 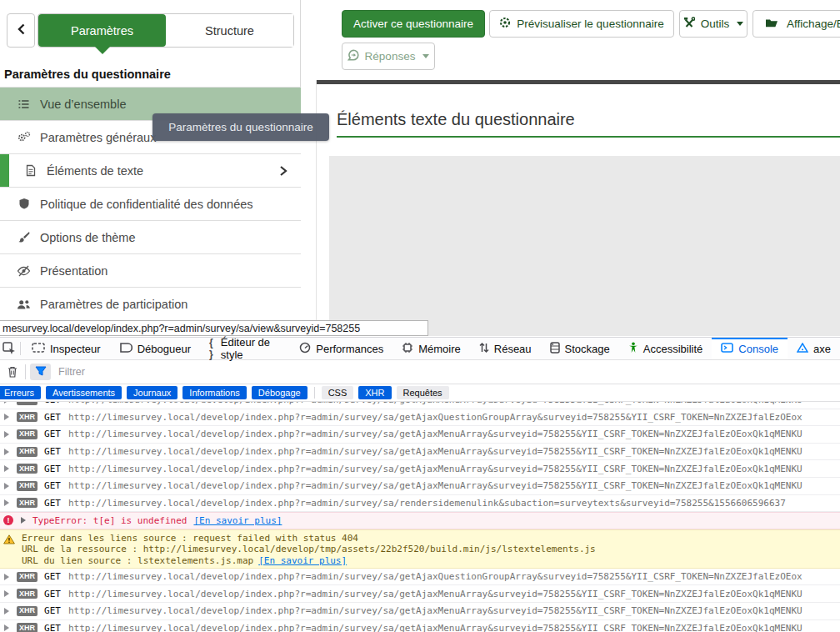 What do you see at coordinates (423, 393) in the screenshot?
I see `filter-pill-requetes: Requêtes` at bounding box center [423, 393].